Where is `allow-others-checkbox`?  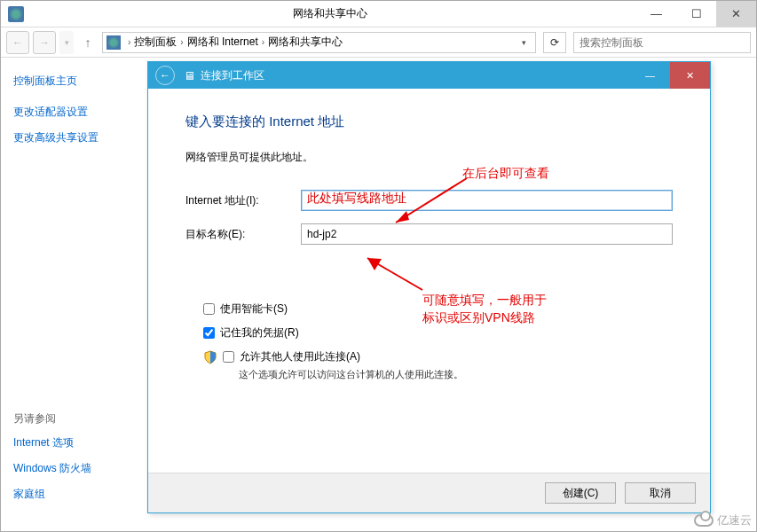 allow-others-checkbox is located at coordinates (229, 356).